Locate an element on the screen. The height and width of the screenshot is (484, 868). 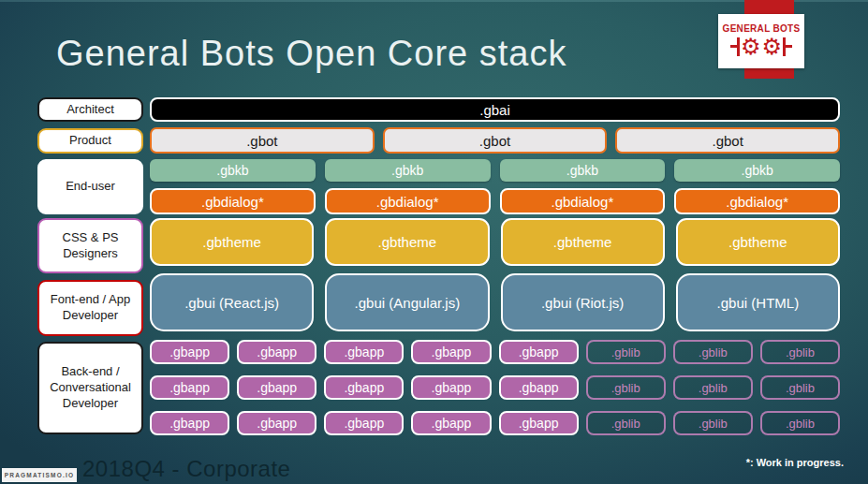
stack-box-gbui-angular: .gbui (Angular.js) is located at coordinates (406, 302).